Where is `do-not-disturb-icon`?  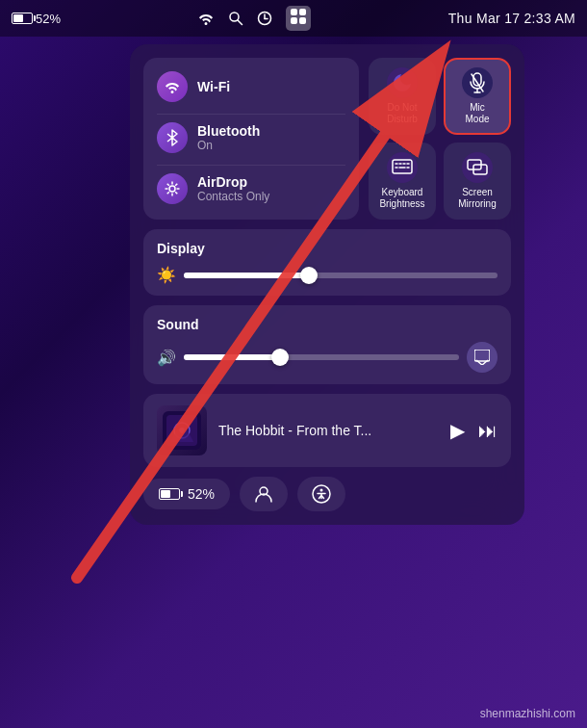
do-not-disturb-icon is located at coordinates (402, 83).